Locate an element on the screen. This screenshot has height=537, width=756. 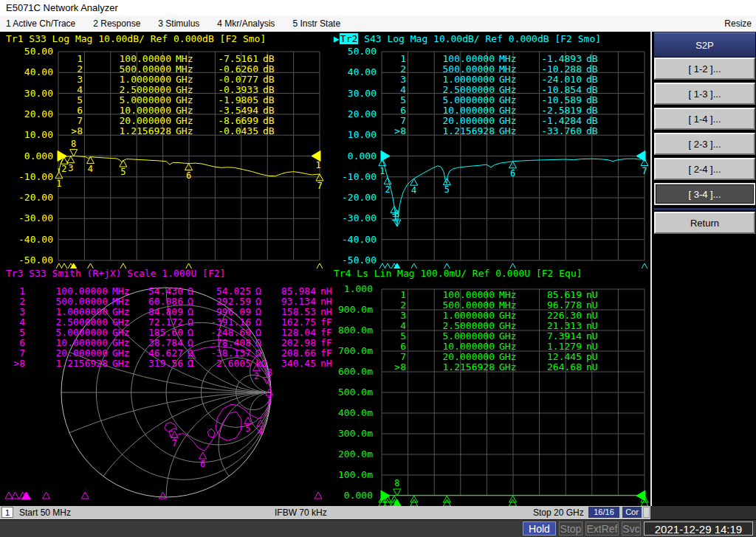
channel-number: 1 is located at coordinates (7, 512).